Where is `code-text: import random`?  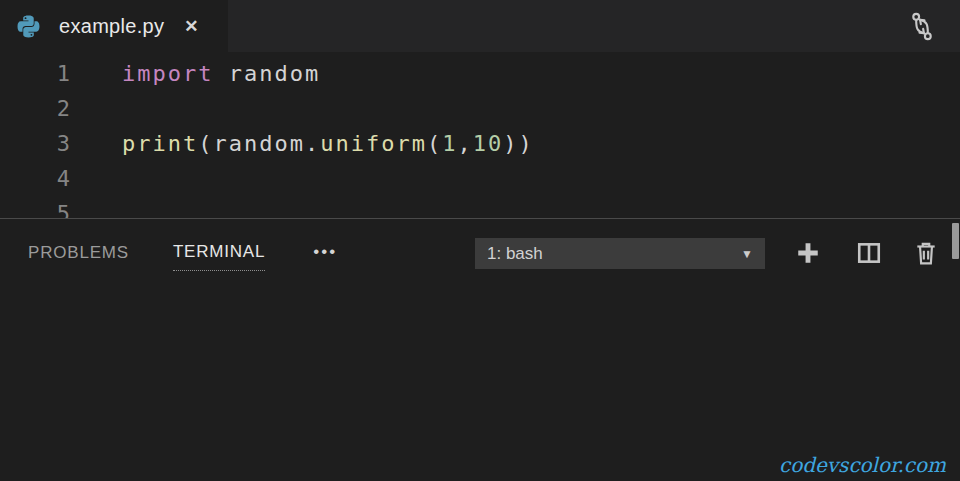
code-text: import random is located at coordinates (196, 74).